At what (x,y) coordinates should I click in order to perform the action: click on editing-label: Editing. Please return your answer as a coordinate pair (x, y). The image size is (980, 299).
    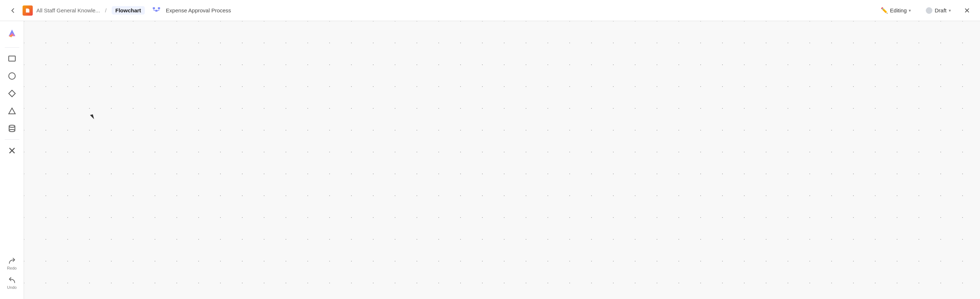
    Looking at the image, I should click on (899, 10).